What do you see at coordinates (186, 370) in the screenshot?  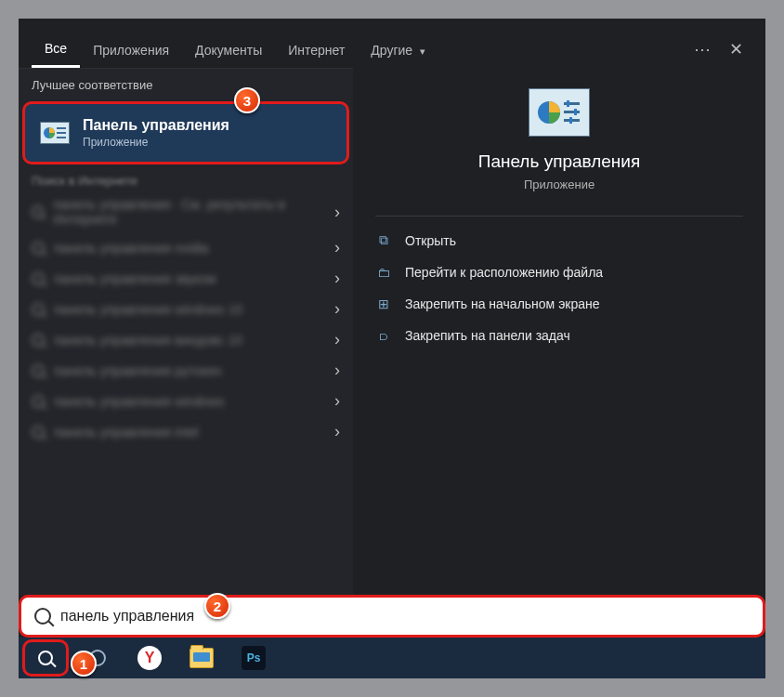 I see `web-result-item: панель управления рутокен ›` at bounding box center [186, 370].